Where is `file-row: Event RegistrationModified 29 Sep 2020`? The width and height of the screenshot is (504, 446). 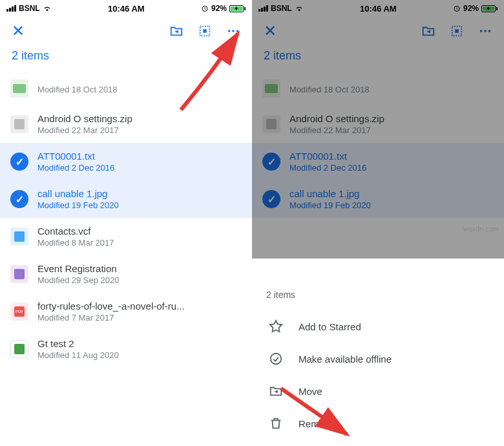
file-row: Event RegistrationModified 29 Sep 2020 is located at coordinates (126, 274).